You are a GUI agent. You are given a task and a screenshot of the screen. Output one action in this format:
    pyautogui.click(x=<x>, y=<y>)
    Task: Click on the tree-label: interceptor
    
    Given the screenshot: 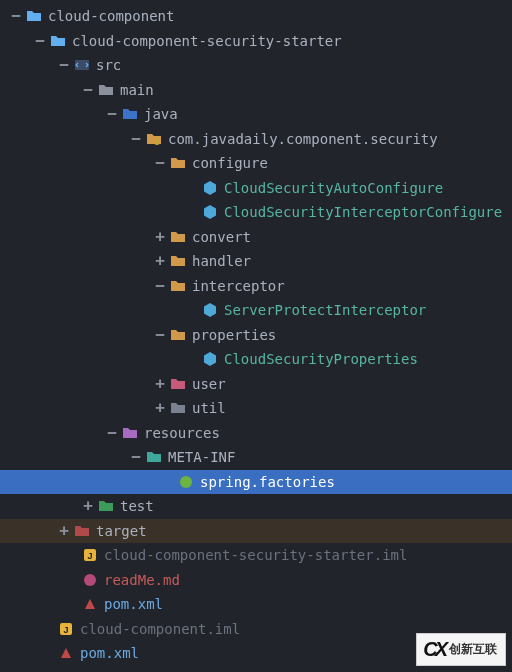 What is the action you would take?
    pyautogui.click(x=238, y=286)
    